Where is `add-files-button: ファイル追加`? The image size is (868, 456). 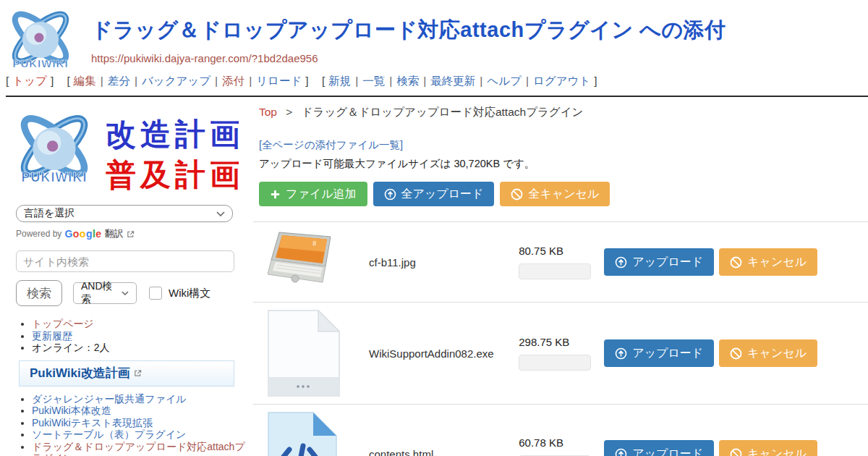 add-files-button: ファイル追加 is located at coordinates (313, 194).